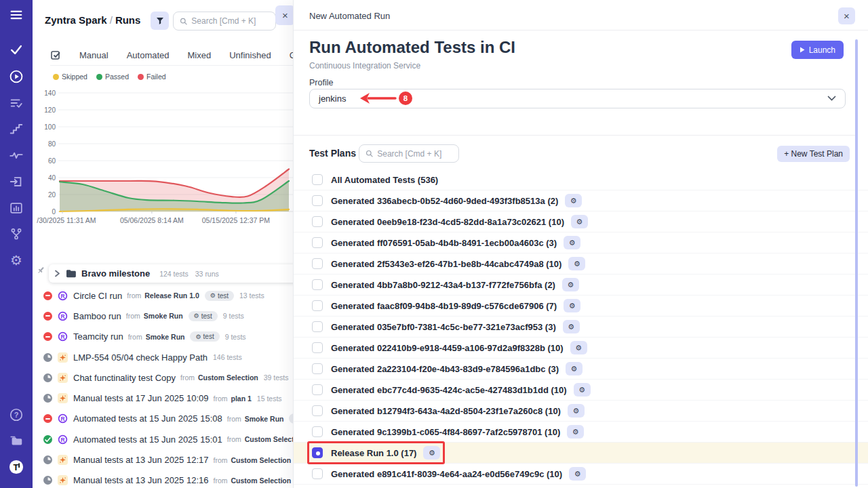 The height and width of the screenshot is (488, 868). What do you see at coordinates (580, 390) in the screenshot?
I see `test-plan-row: Generated ebc77c4d-9635-424c-ac5e-427483…` at bounding box center [580, 390].